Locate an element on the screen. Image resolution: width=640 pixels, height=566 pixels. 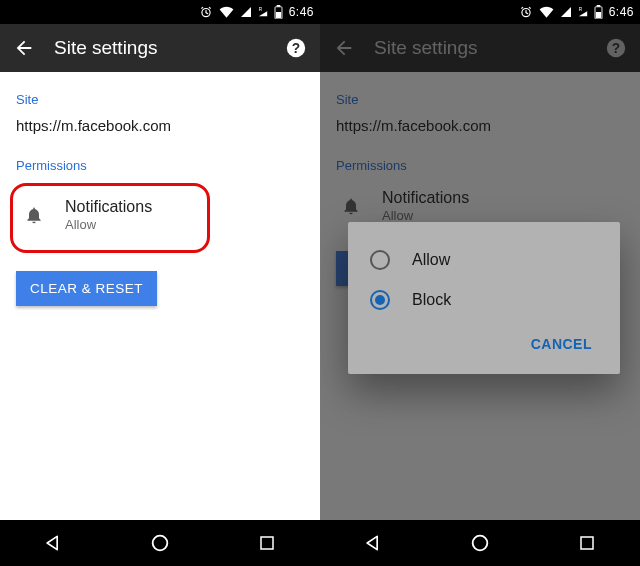
back-icon is located at coordinates (24, 48).